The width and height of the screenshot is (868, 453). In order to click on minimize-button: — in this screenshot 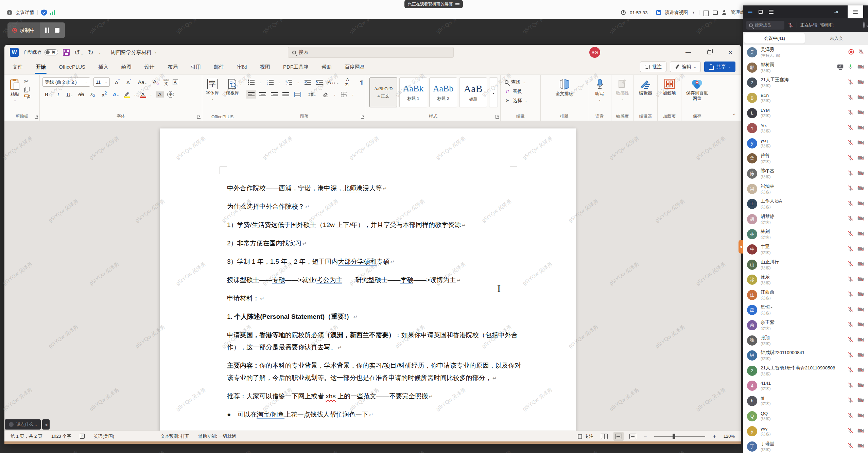, I will do `click(688, 52)`.